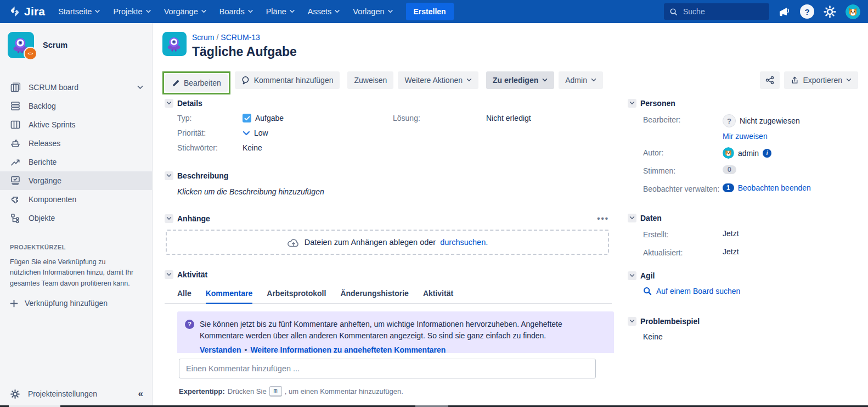 This screenshot has width=868, height=407. I want to click on project-type-badge: <>, so click(31, 54).